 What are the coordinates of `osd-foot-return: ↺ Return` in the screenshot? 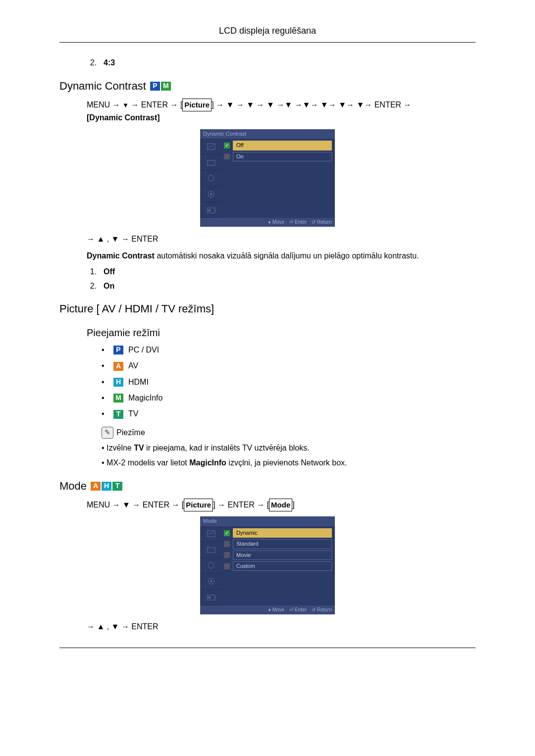 It's located at (322, 222).